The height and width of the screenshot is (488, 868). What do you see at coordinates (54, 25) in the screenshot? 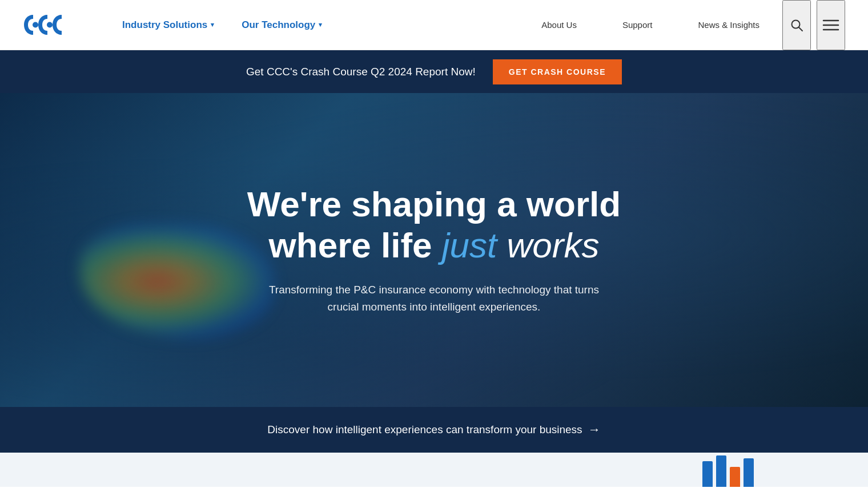
I see `logo` at bounding box center [54, 25].